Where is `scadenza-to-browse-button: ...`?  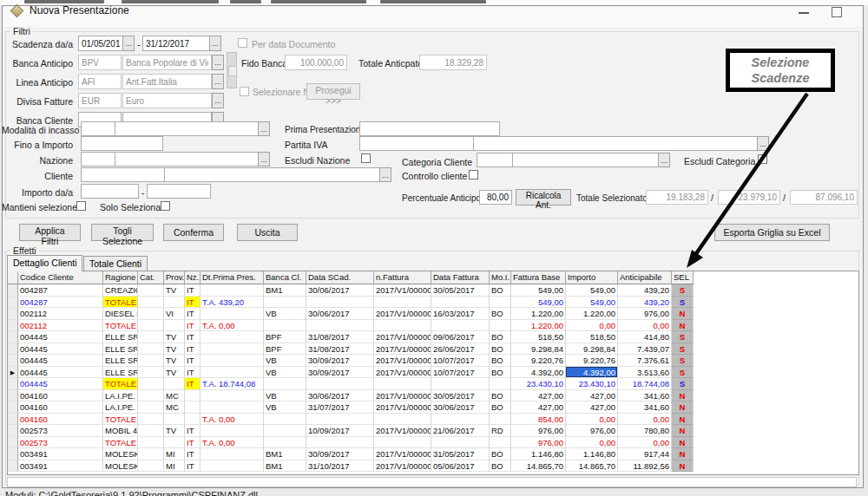 scadenza-to-browse-button: ... is located at coordinates (215, 43).